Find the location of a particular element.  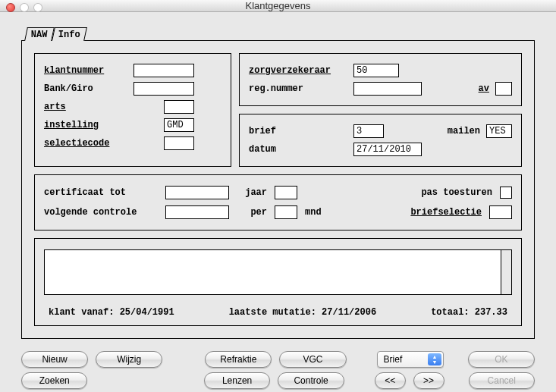

arts-input is located at coordinates (179, 107).